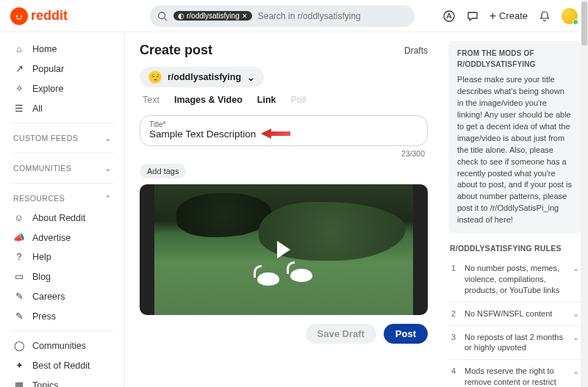  Describe the element at coordinates (37, 109) in the screenshot. I see `nav-label: All` at that location.